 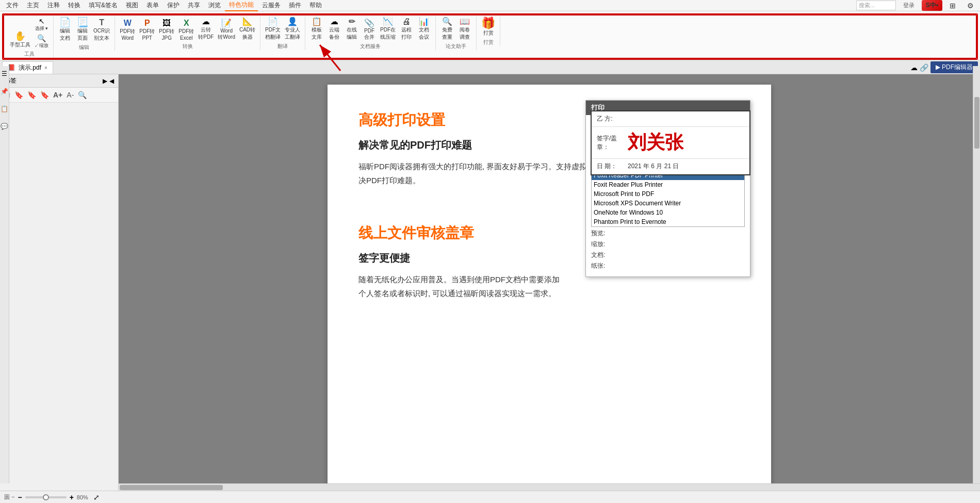 What do you see at coordinates (4, 126) in the screenshot?
I see `panel-icon-4: 💬` at bounding box center [4, 126].